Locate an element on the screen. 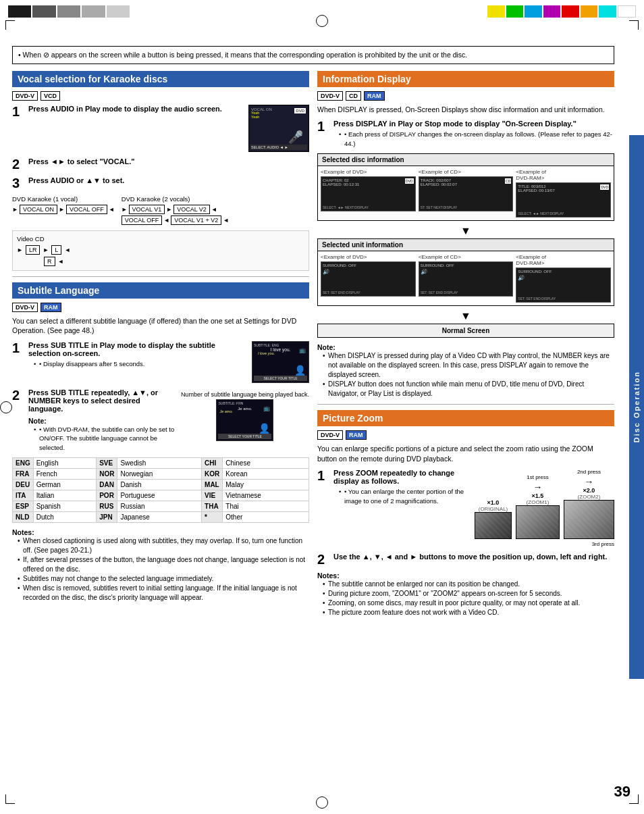  zoom-step1: 1 Press ZOOM repeatedly to change displa… is located at coordinates (466, 508).